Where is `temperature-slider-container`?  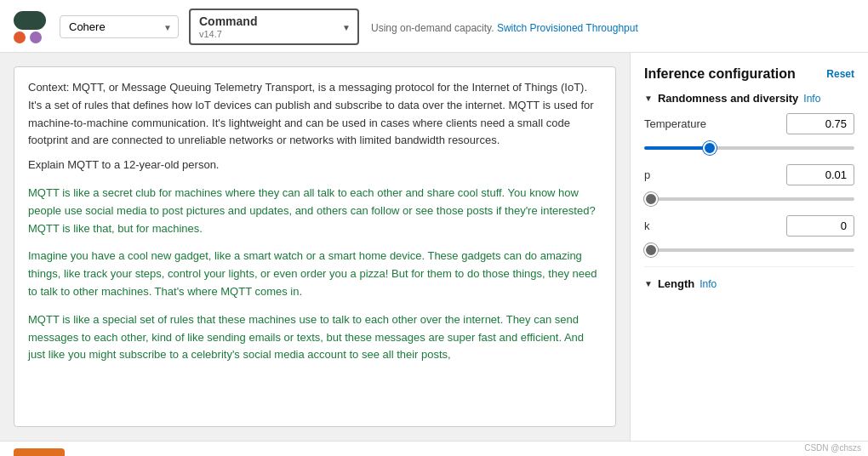 temperature-slider-container is located at coordinates (749, 146).